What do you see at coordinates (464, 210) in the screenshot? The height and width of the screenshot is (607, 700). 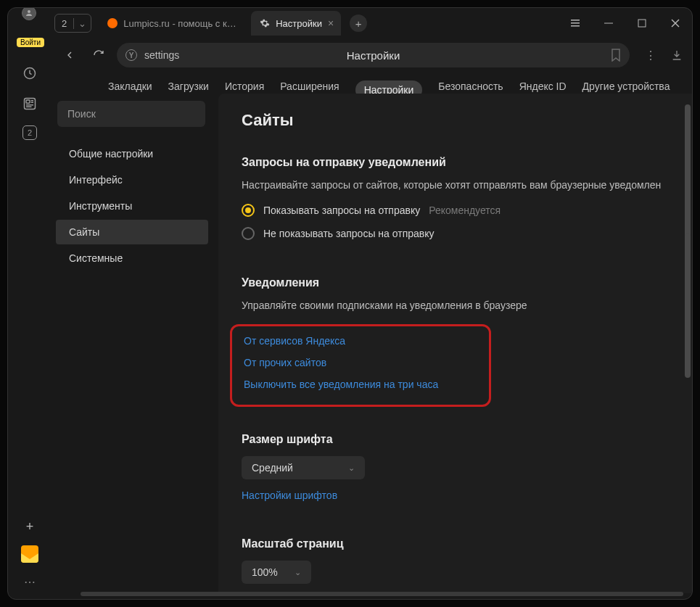 I see `radio-hint: Рекомендуется` at bounding box center [464, 210].